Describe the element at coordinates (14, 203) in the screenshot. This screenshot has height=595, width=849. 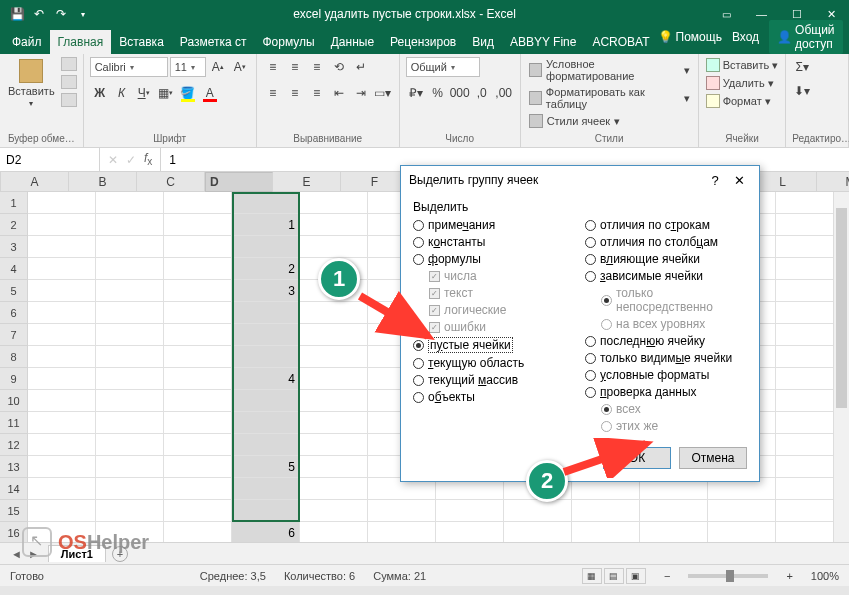
I see `row-header-1: 1` at that location.